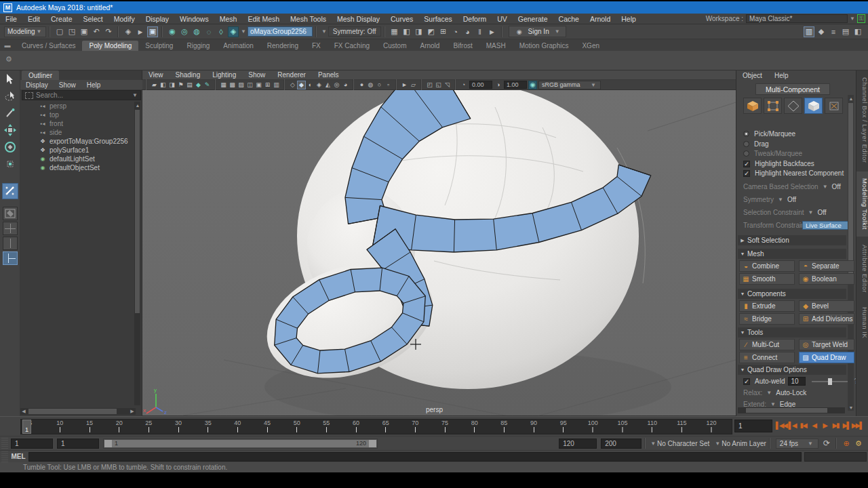  What do you see at coordinates (10, 258) in the screenshot?
I see `layout-outliner-persp-button` at bounding box center [10, 258].